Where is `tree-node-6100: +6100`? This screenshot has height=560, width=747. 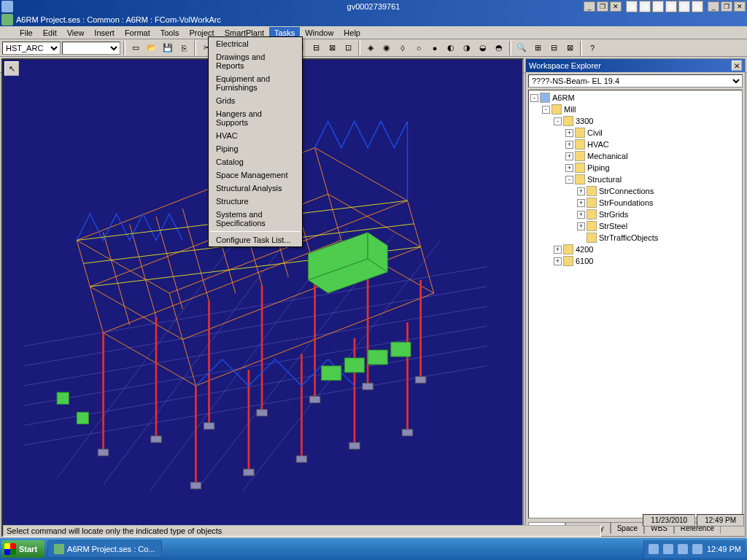 tree-node-6100: +6100 is located at coordinates (635, 261).